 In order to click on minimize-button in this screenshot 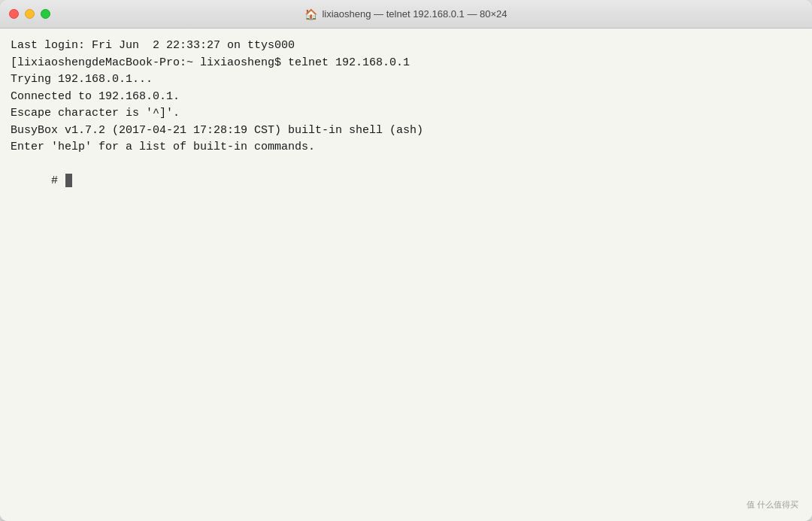, I will do `click(30, 14)`.